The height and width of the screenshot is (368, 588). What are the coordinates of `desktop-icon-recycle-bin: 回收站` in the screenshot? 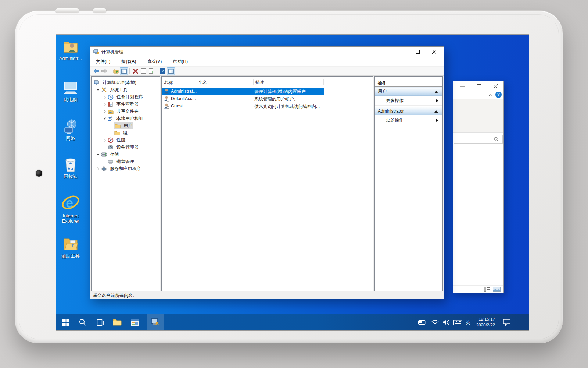 It's located at (71, 168).